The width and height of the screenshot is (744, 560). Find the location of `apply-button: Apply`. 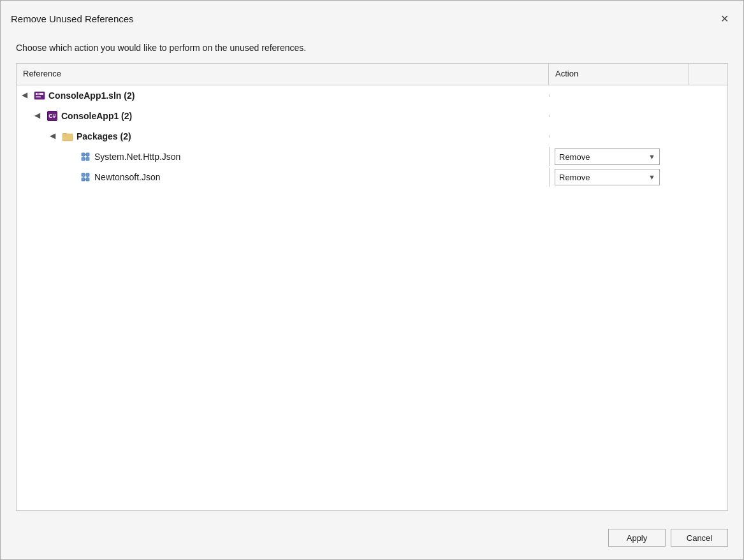

apply-button: Apply is located at coordinates (637, 538).